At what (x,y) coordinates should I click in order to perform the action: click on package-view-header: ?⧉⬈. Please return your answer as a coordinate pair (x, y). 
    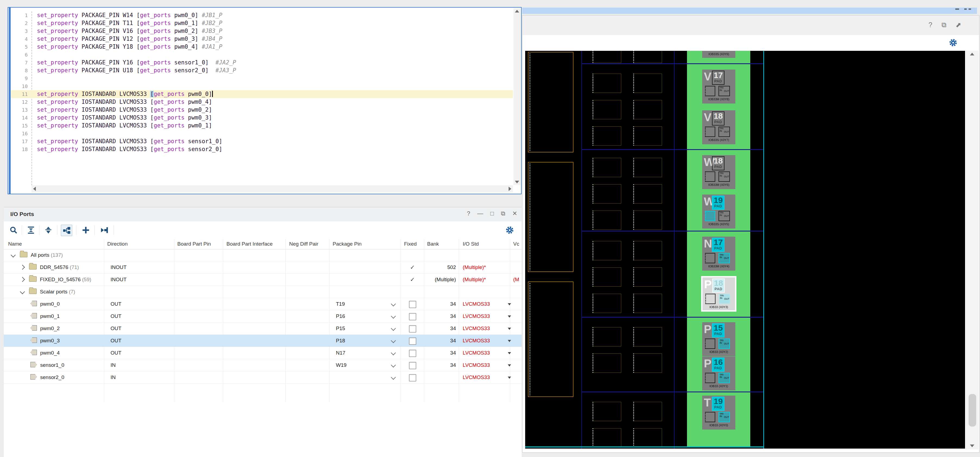
    Looking at the image, I should click on (751, 25).